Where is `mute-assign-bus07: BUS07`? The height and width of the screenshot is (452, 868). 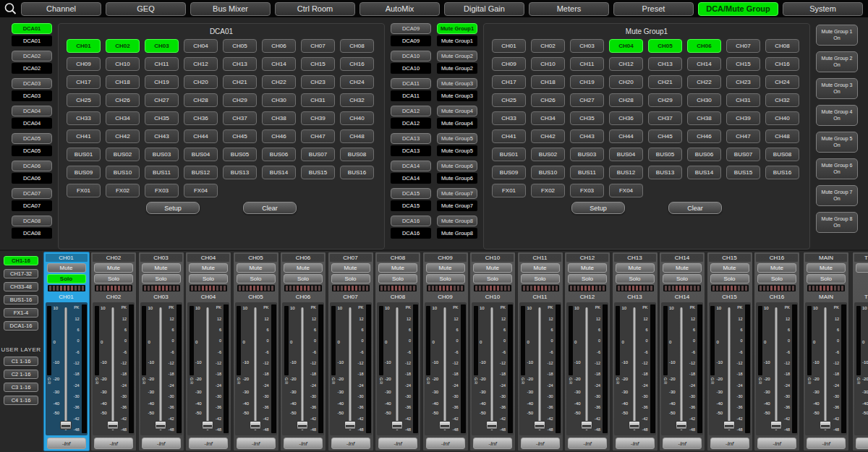 mute-assign-bus07: BUS07 is located at coordinates (744, 155).